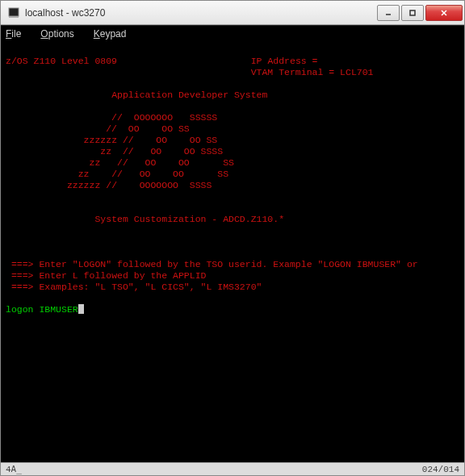 Image resolution: width=465 pixels, height=476 pixels. I want to click on subheading: System Customization - ADCD.Z110.*, so click(189, 219).